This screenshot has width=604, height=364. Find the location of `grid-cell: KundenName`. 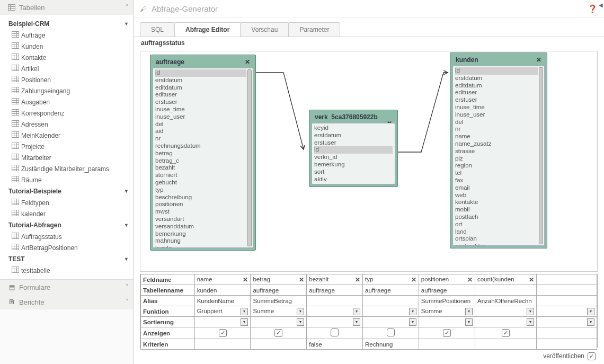

grid-cell: KundenName is located at coordinates (223, 301).